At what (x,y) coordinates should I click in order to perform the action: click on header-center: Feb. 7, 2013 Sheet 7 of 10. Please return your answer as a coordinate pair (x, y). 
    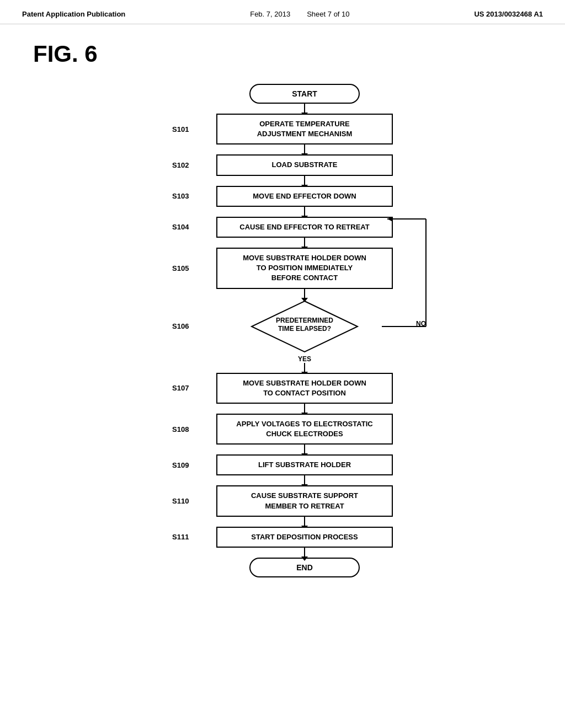
    Looking at the image, I should click on (300, 14).